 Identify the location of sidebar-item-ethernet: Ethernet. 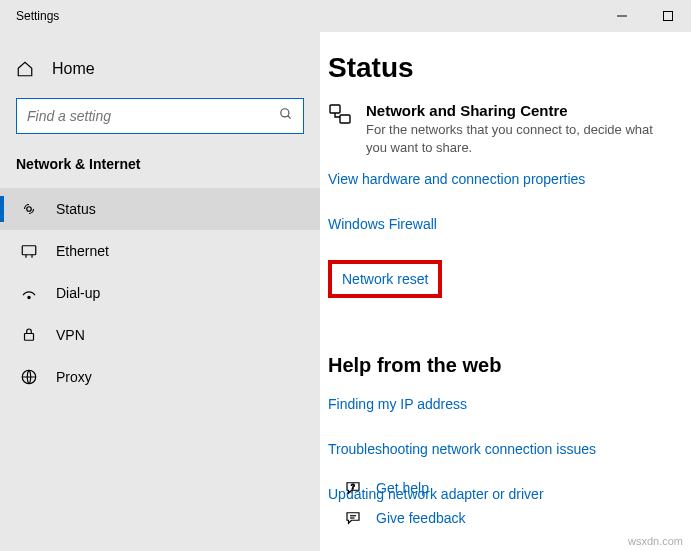
(160, 251).